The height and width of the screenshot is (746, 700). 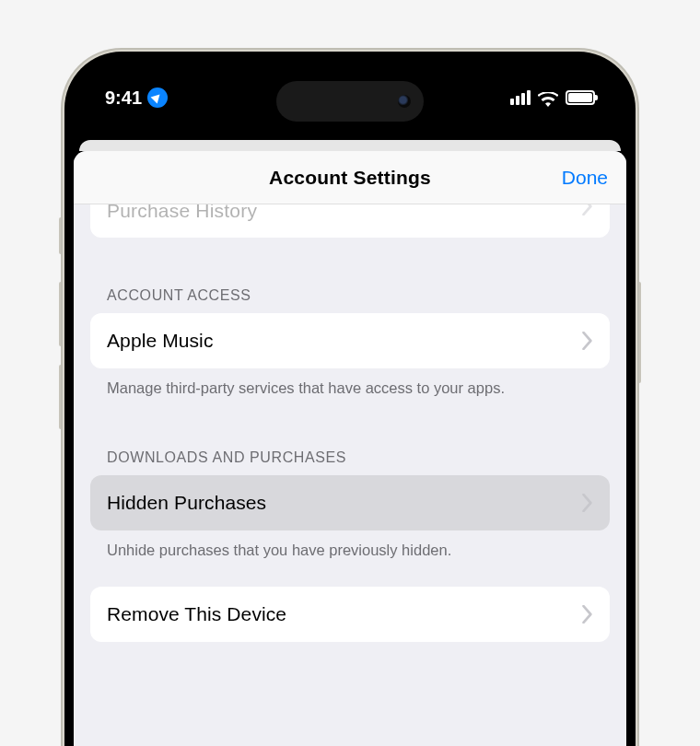 What do you see at coordinates (158, 98) in the screenshot?
I see `location-services-icon` at bounding box center [158, 98].